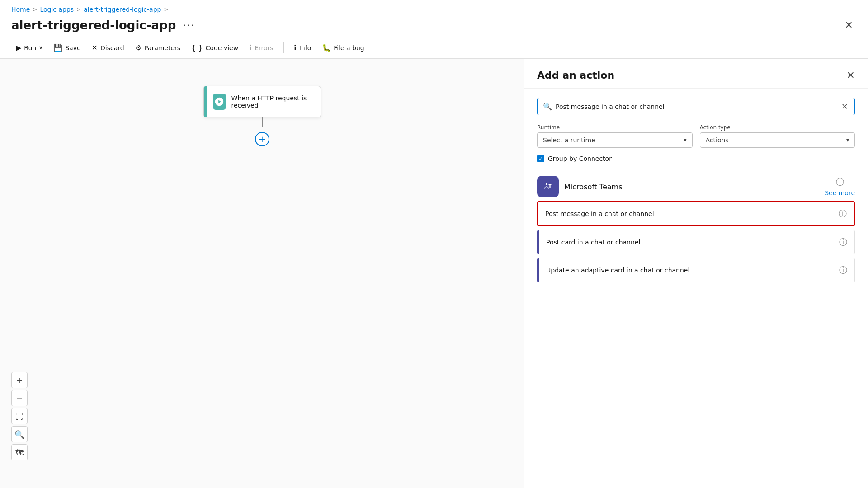 The height and width of the screenshot is (488, 868). What do you see at coordinates (844, 107) in the screenshot?
I see `search-clear-button: ✕` at bounding box center [844, 107].